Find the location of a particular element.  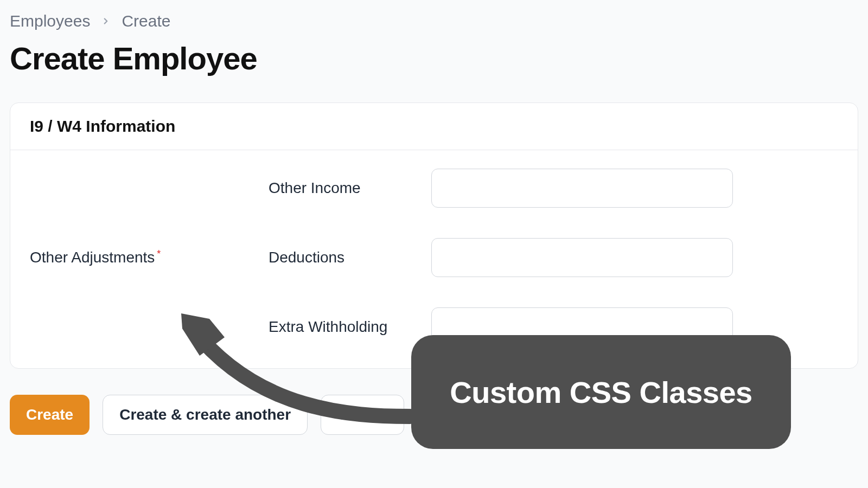

form-row-other-income: Other Income is located at coordinates (434, 188).